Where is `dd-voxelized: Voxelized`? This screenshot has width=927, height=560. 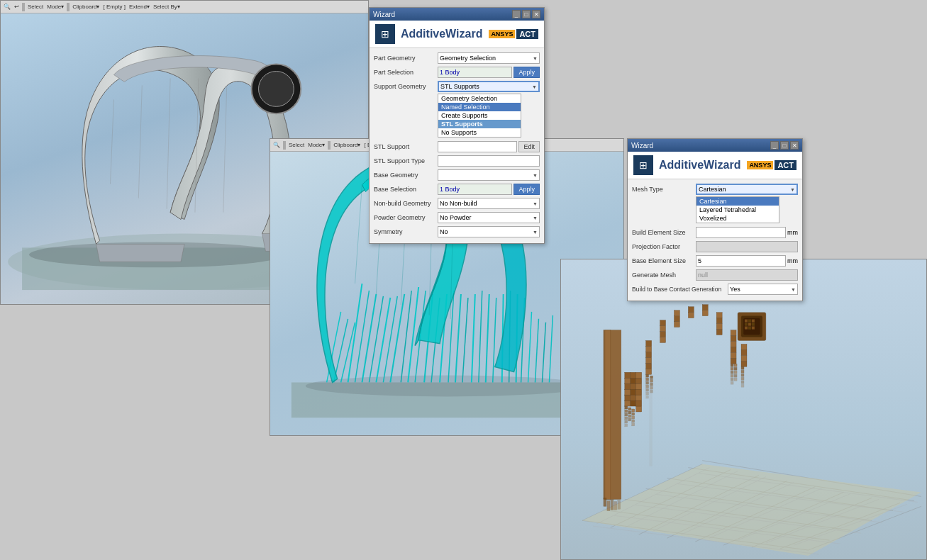
dd-voxelized: Voxelized is located at coordinates (738, 218).